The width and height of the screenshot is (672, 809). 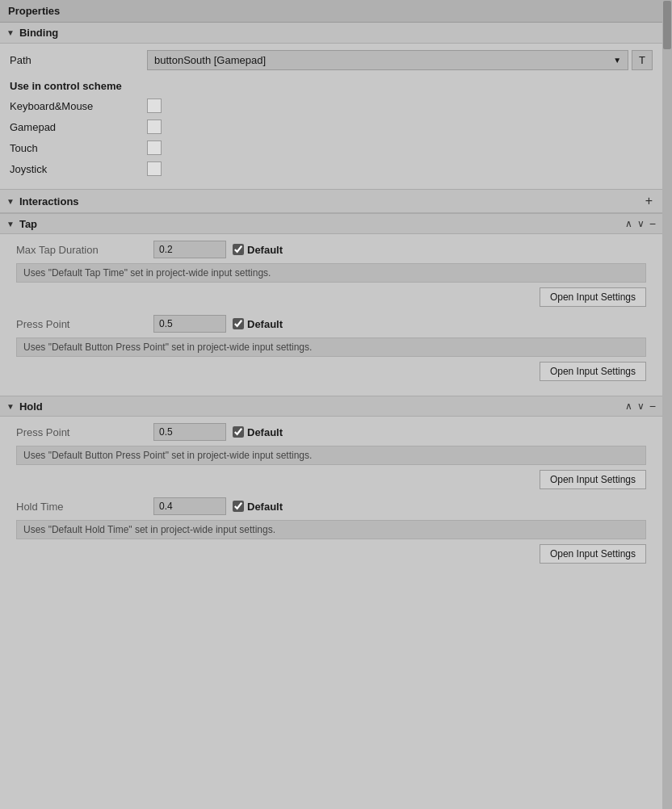 I want to click on tap-label: Tap, so click(x=322, y=224).